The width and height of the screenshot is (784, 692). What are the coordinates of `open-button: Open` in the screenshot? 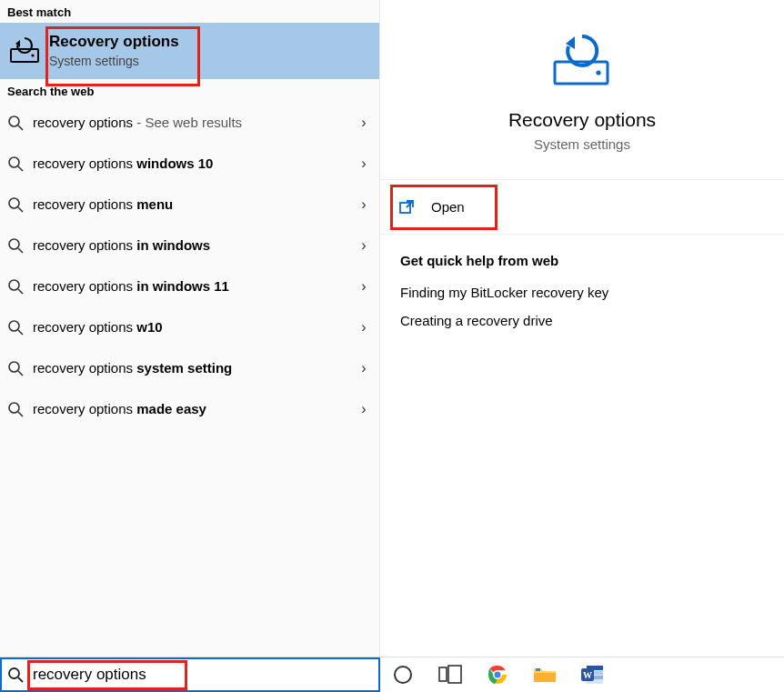 It's located at (582, 207).